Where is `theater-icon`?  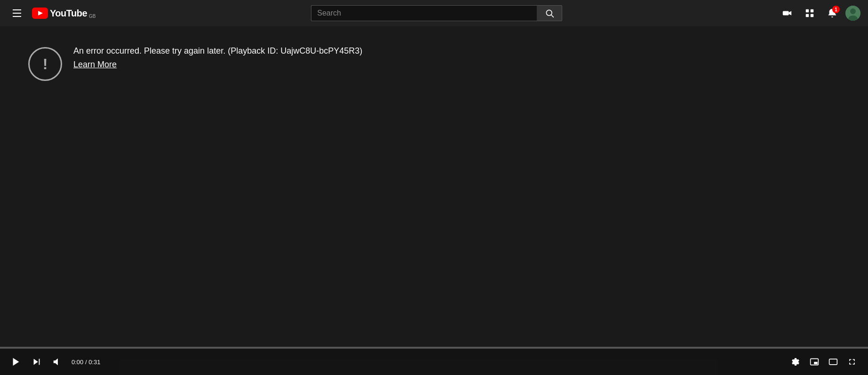 theater-icon is located at coordinates (833, 362).